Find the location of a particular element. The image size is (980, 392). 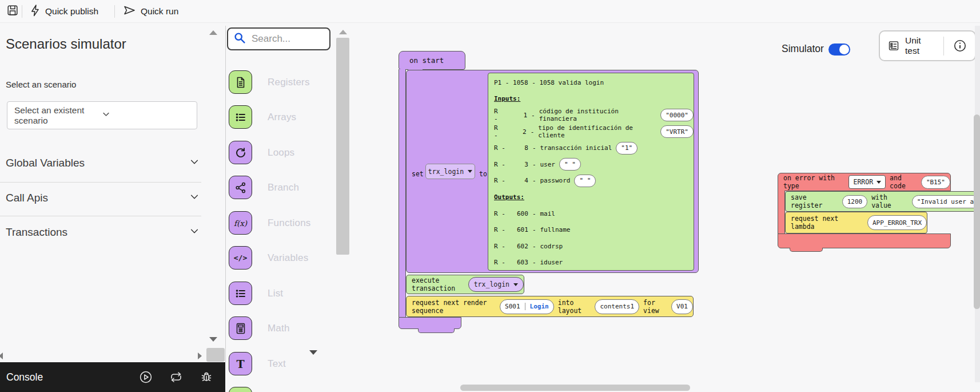

flyout-scrollbar-thumb is located at coordinates (343, 146).